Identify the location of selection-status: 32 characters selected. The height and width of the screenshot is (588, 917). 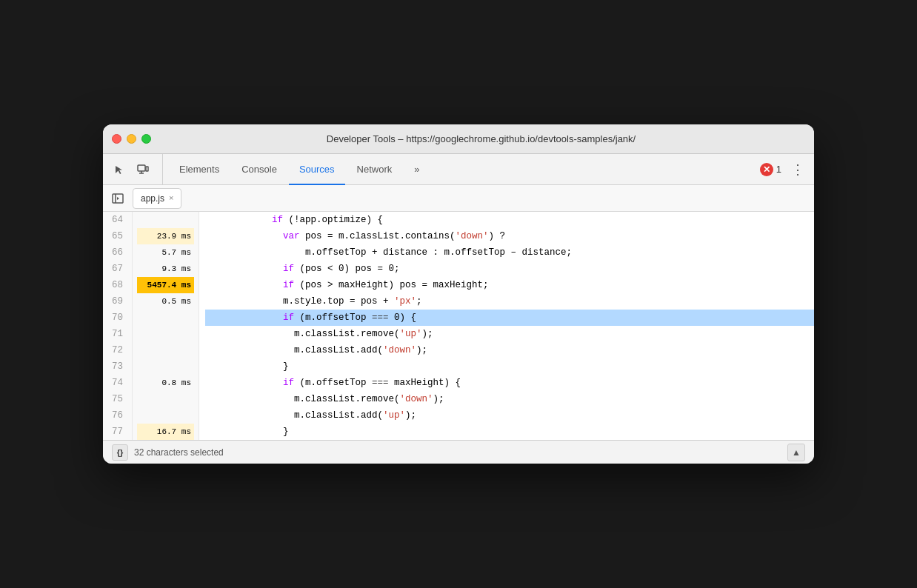
(179, 452).